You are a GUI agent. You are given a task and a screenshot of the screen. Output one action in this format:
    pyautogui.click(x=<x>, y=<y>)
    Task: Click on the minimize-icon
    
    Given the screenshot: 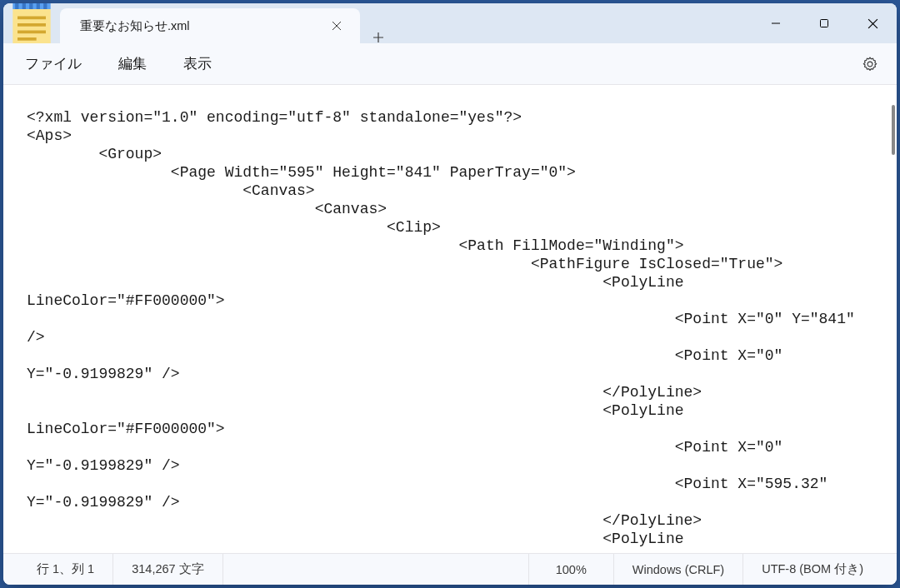 What is the action you would take?
    pyautogui.click(x=776, y=23)
    